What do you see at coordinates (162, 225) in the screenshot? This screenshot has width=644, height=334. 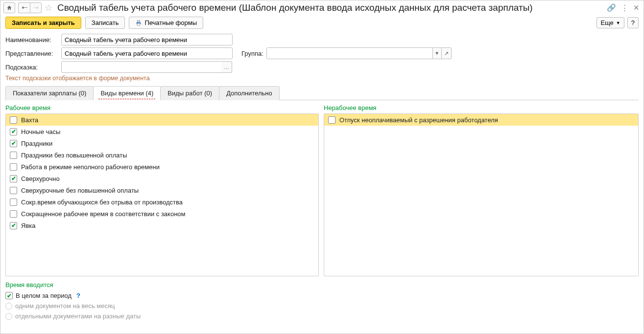 I see `list-item: Явка` at bounding box center [162, 225].